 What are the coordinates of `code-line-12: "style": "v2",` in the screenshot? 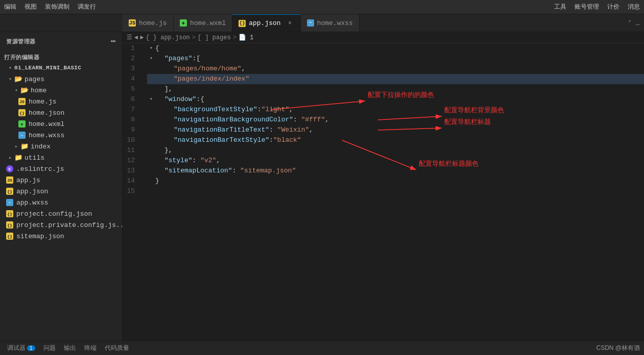 It's located at (395, 161).